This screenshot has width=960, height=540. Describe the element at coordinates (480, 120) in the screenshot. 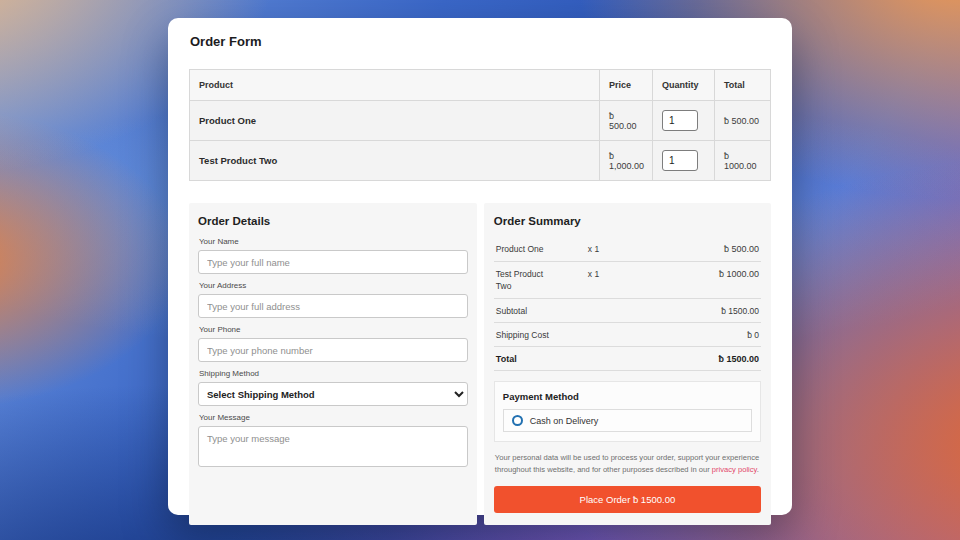

I see `table-row: Product One ƀ 500.00 ƀ 500.00` at that location.